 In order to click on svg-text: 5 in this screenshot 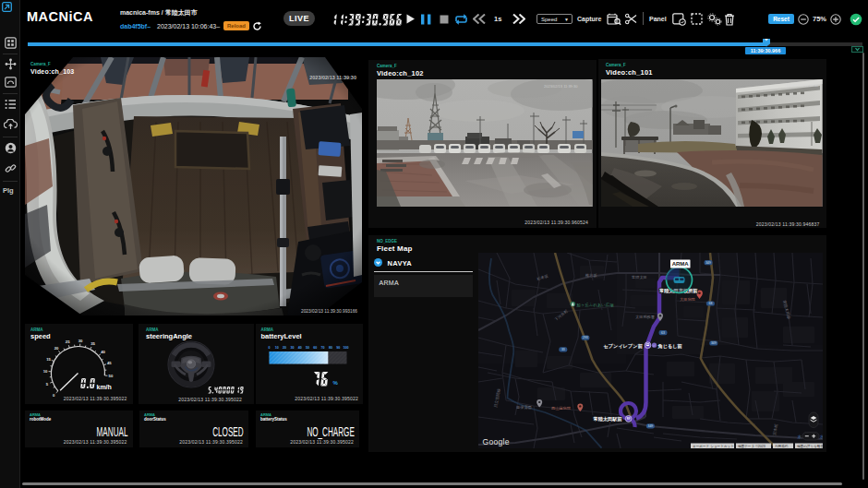, I will do `click(46, 384)`.